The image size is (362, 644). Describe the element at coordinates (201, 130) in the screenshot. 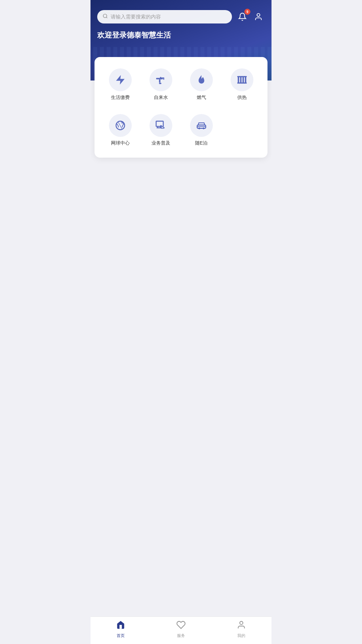

I see `service-parking: 随E泊` at that location.